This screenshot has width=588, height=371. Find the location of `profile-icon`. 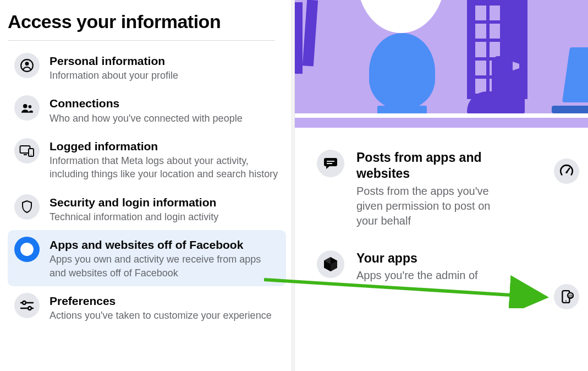

profile-icon is located at coordinates (27, 66).